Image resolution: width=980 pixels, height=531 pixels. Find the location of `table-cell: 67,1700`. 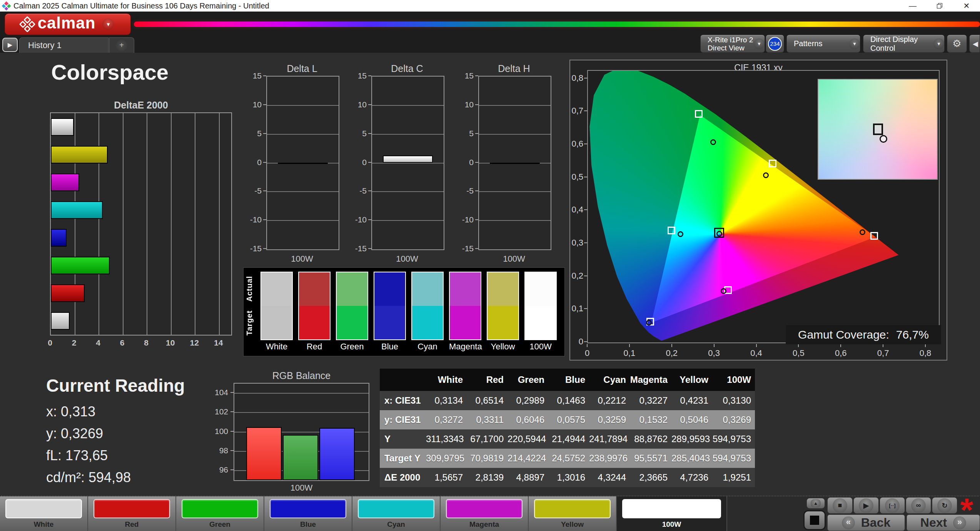

table-cell: 67,1700 is located at coordinates (487, 439).